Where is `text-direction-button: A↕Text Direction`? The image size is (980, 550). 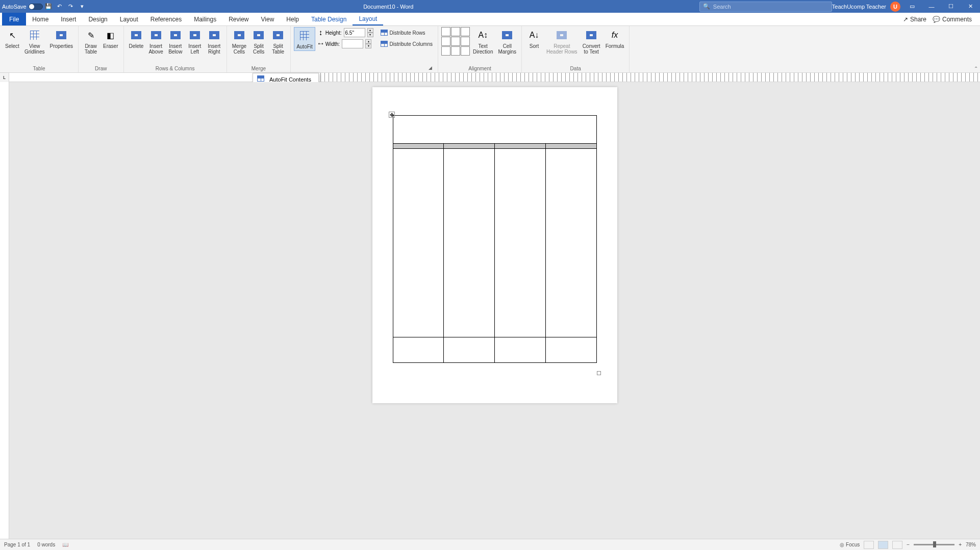 text-direction-button: A↕Text Direction is located at coordinates (483, 41).